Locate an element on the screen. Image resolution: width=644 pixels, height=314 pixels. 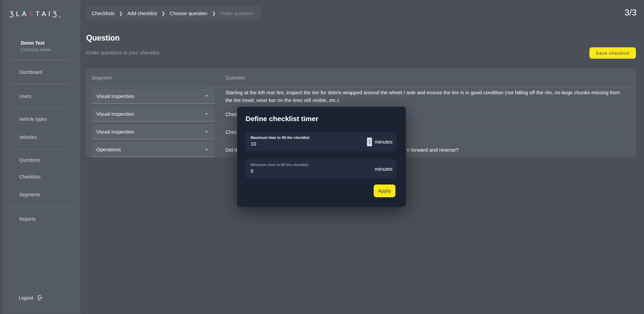
user-role: Company admin is located at coordinates (36, 50).